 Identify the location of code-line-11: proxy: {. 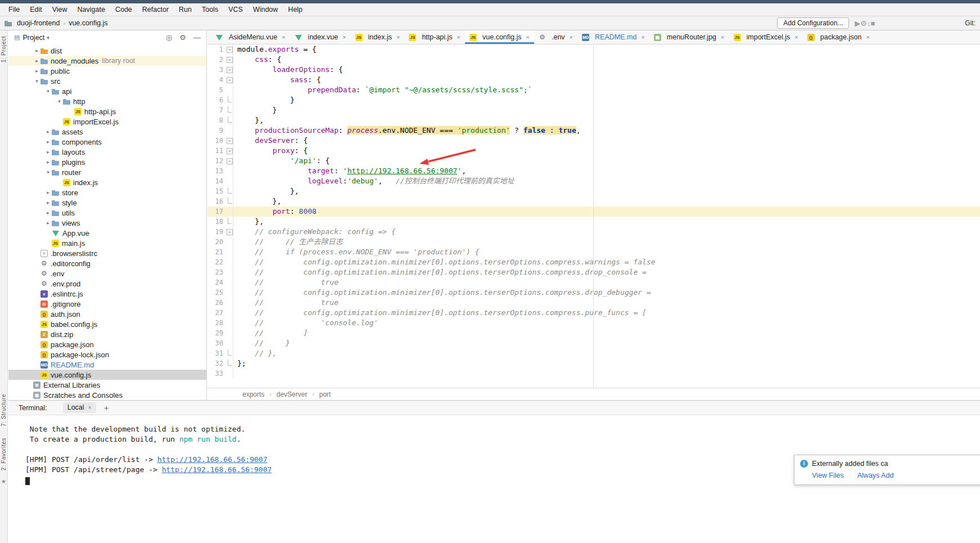
(270, 151).